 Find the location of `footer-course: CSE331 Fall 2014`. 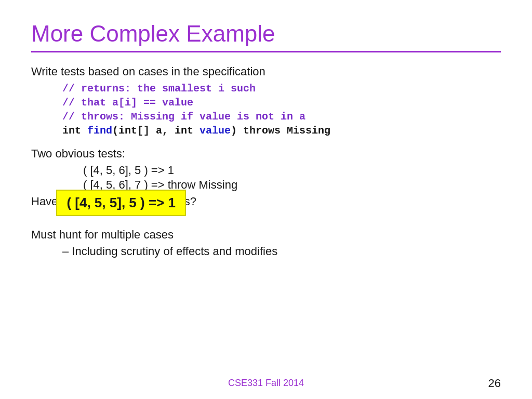

footer-course: CSE331 Fall 2014 is located at coordinates (266, 383).